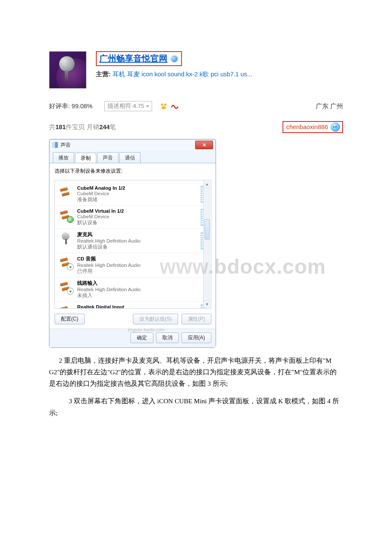 The image size is (392, 555). Describe the element at coordinates (175, 106) in the screenshot. I see `wave-icon` at that location.